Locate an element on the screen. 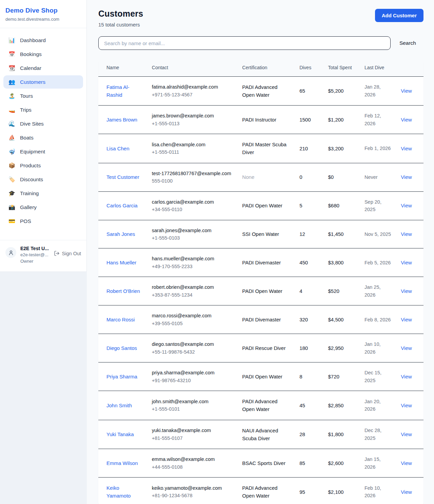 The width and height of the screenshot is (434, 504). sidebar-item-label: Gallery is located at coordinates (28, 207).